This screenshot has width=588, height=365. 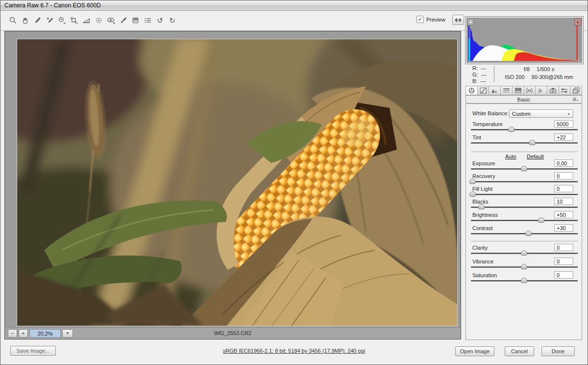 I want to click on targeted-adjustment-tool-icon, so click(x=62, y=21).